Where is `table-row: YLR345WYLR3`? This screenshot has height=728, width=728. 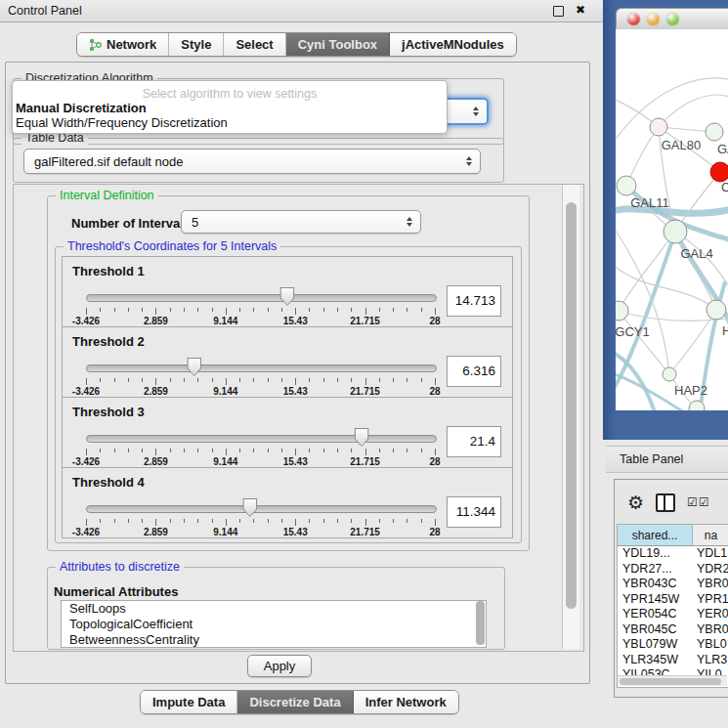 table-row: YLR345WYLR3 is located at coordinates (672, 661).